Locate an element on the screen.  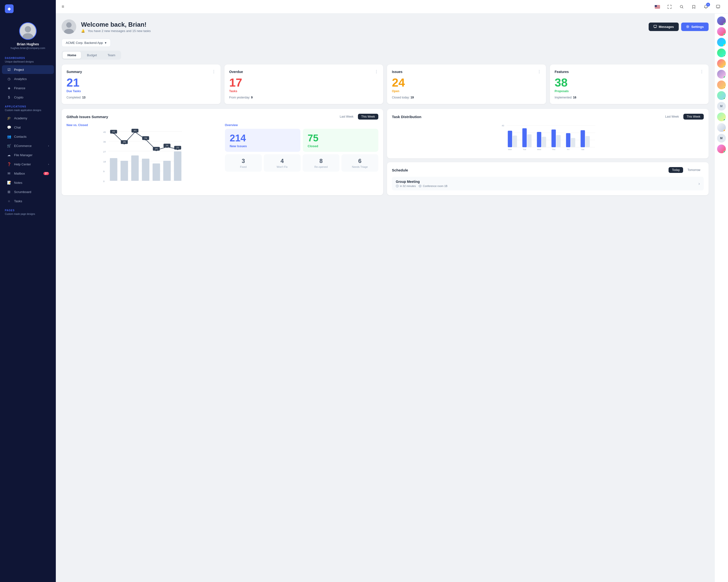
github-lastweek-btn: Last Week is located at coordinates (346, 117).